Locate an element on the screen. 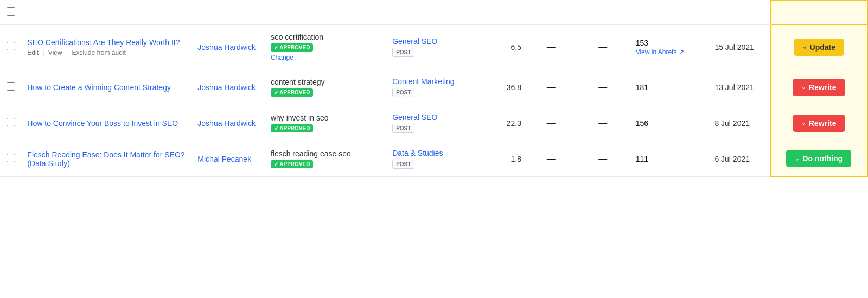 The image size is (868, 298). post-title-link: How to Create a Winning Content Strategy is located at coordinates (99, 87).